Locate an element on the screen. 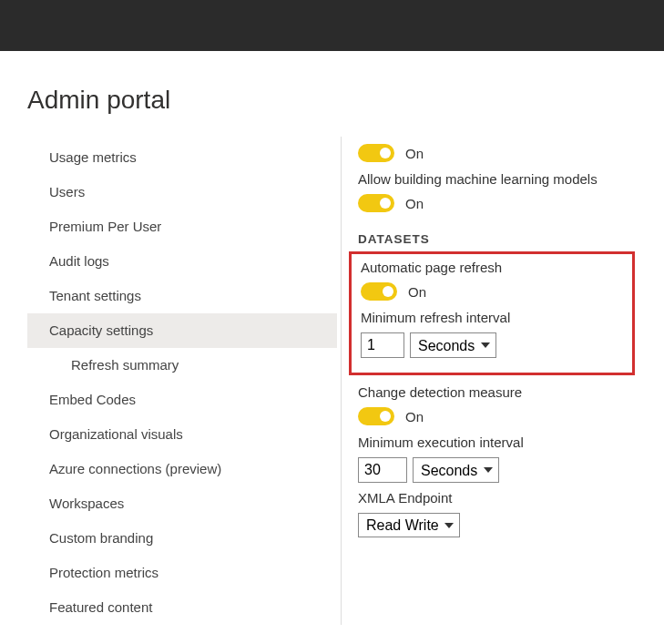 This screenshot has height=644, width=664. sidebar-item-label: Usage metrics is located at coordinates (93, 157).